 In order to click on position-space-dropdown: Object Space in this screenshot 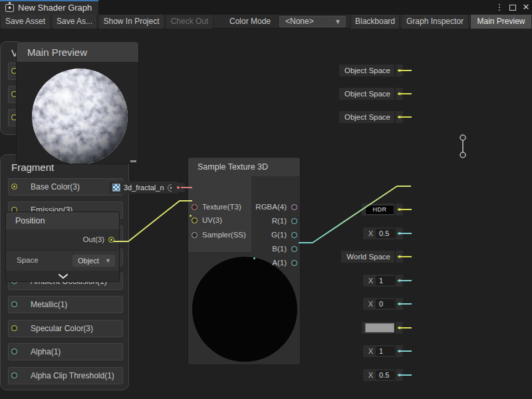, I will do `click(371, 70)`.